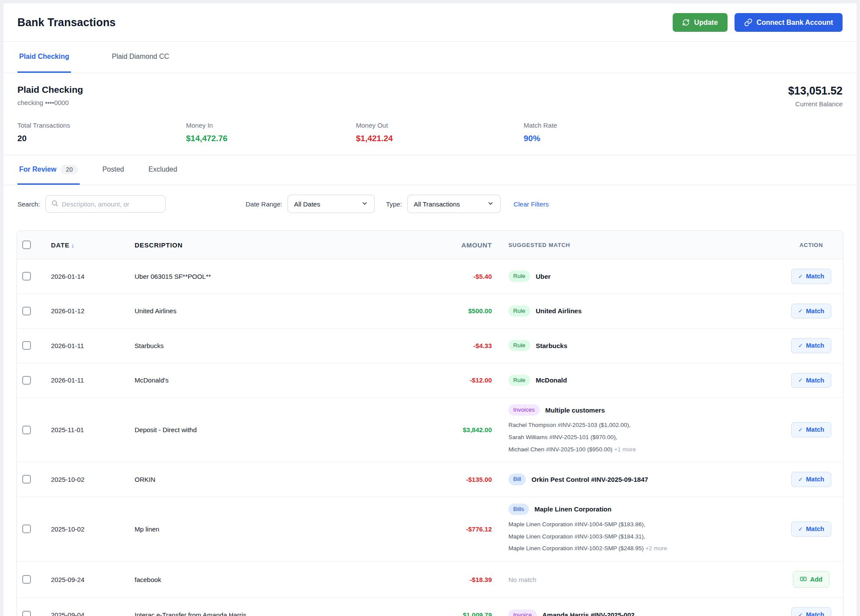 The image size is (860, 616). What do you see at coordinates (141, 58) in the screenshot?
I see `tab-plaid-diamond-cc: Plaid Diamond CC` at bounding box center [141, 58].